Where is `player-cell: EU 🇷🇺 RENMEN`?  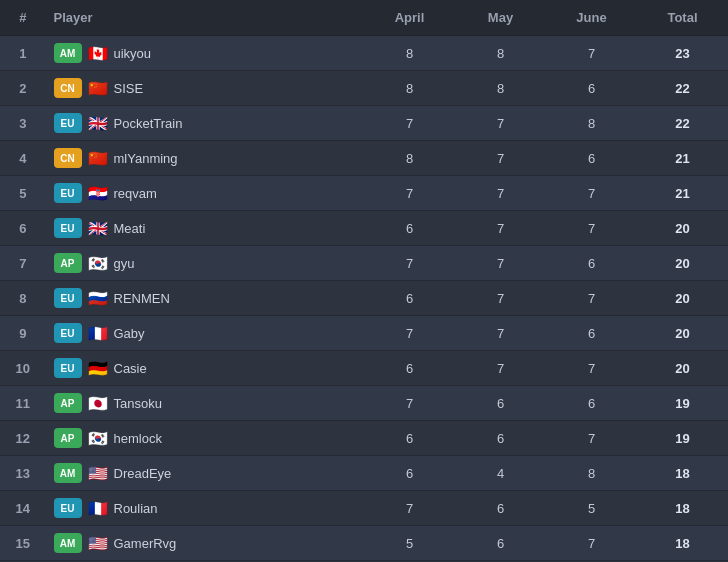
player-cell: EU 🇷🇺 RENMEN is located at coordinates (206, 298).